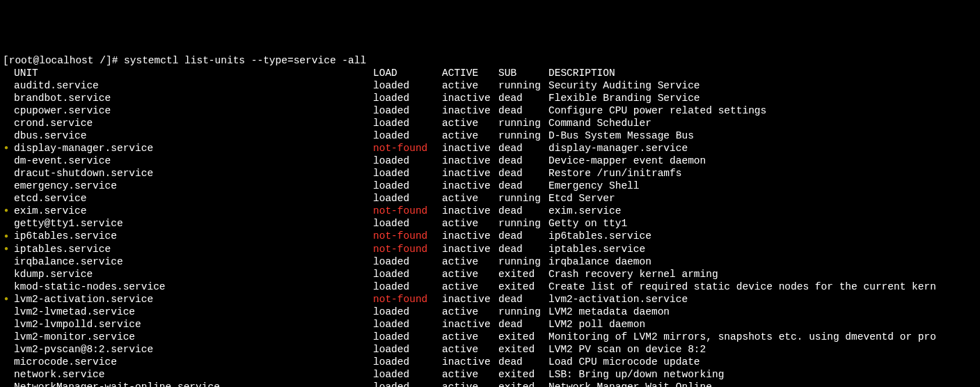 This screenshot has height=387, width=980. I want to click on cell-unit: dbus.service, so click(193, 136).